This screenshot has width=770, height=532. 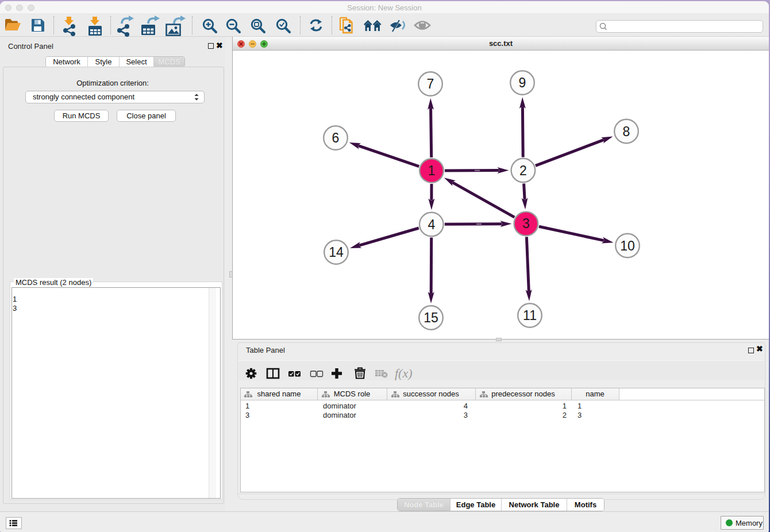 What do you see at coordinates (336, 138) in the screenshot?
I see `svg-text: 6` at bounding box center [336, 138].